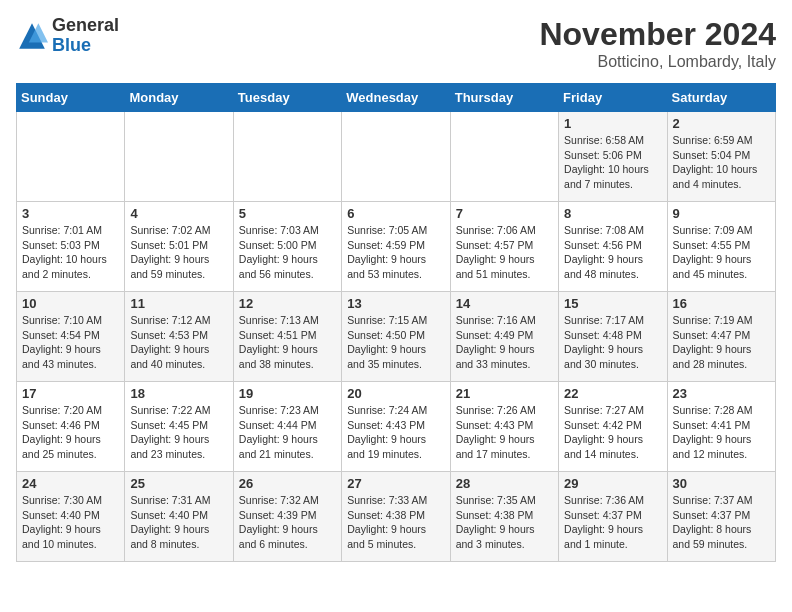  Describe the element at coordinates (396, 517) in the screenshot. I see `calendar-cell: 27Sunrise: 7:33 AM Sunset: 4:38 PM Dayli…` at that location.